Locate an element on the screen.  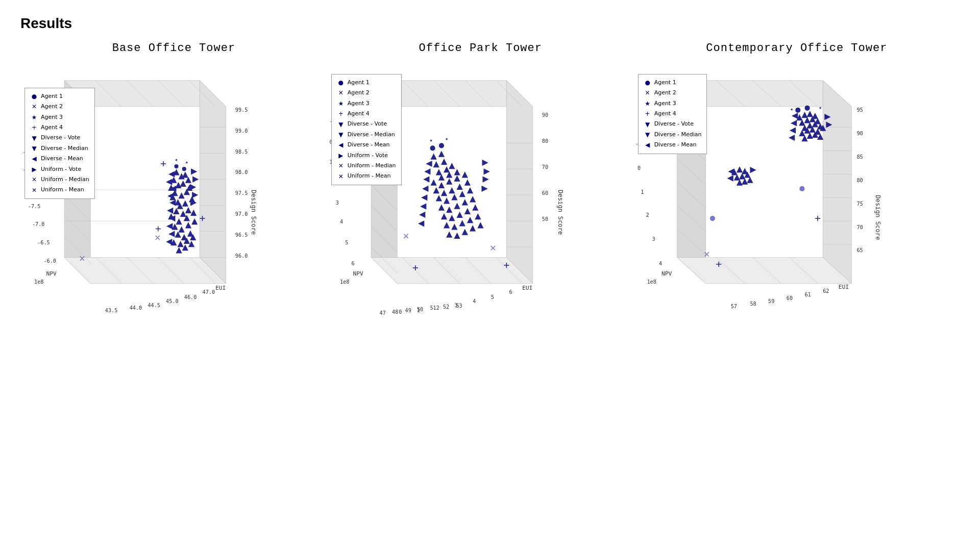
svg-text: 58 is located at coordinates (753, 304).